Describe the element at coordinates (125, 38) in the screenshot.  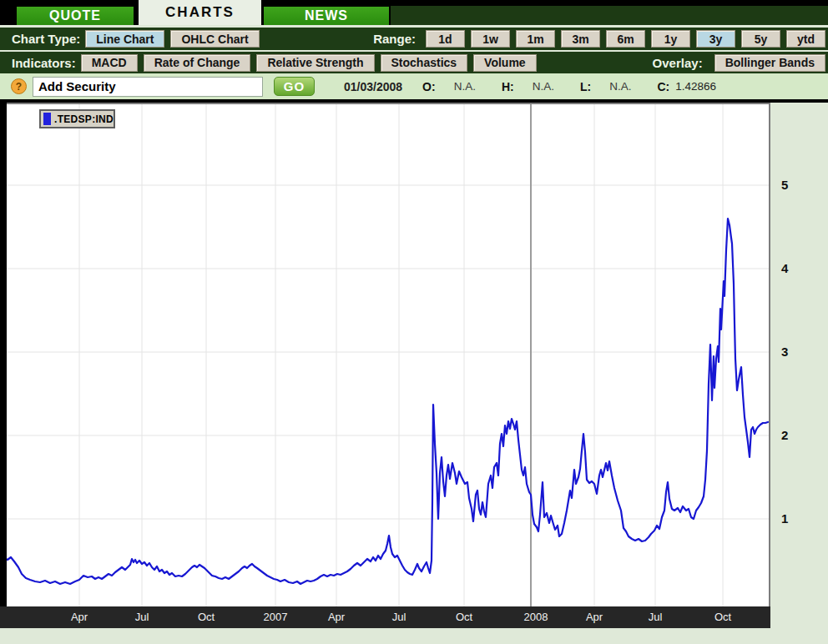
I see `chart-type-button-line-chart: Line Chart` at that location.